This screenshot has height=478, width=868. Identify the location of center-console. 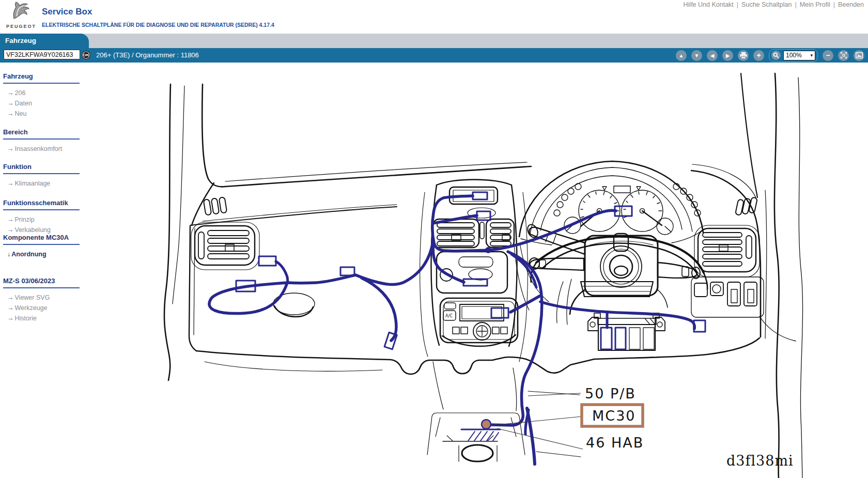
(476, 411).